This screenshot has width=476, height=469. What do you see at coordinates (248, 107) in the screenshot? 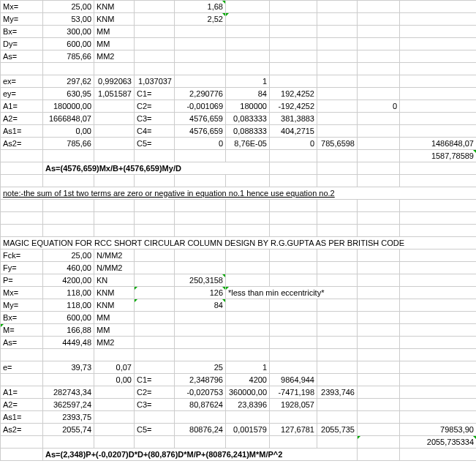
I see `cell: 180000` at bounding box center [248, 107].